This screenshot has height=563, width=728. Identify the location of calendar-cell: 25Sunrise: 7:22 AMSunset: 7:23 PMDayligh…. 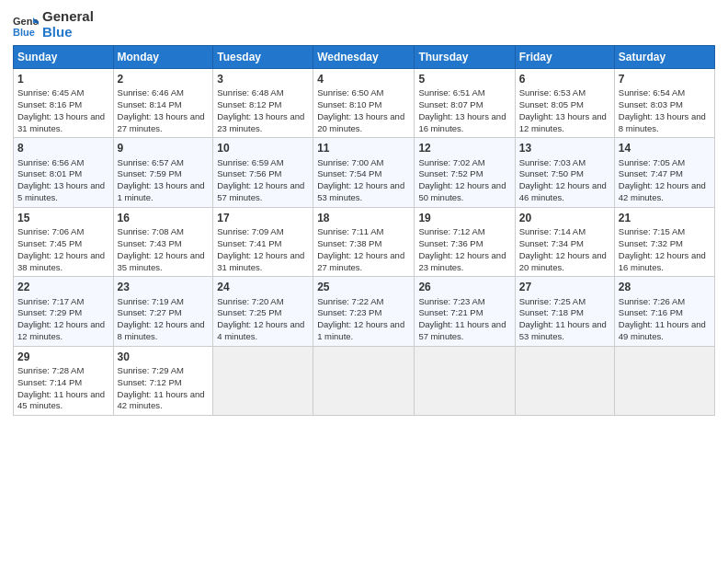
(364, 311).